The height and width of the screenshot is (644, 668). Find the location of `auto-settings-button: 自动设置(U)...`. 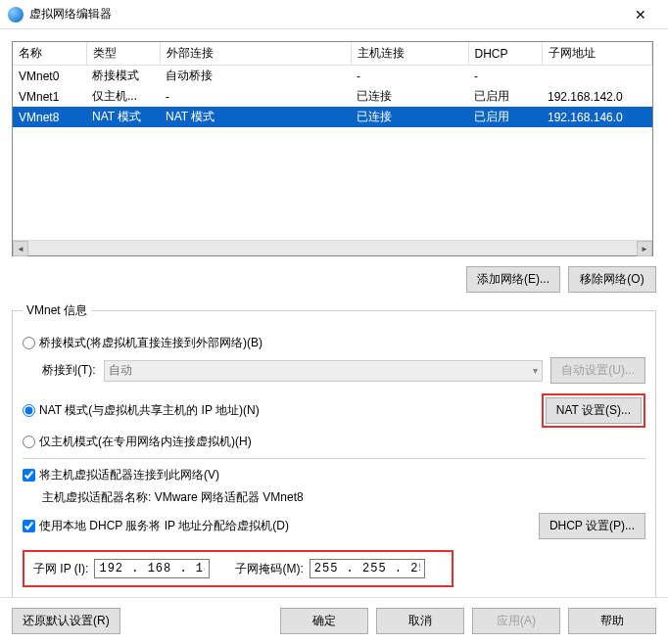

auto-settings-button: 自动设置(U)... is located at coordinates (597, 370).